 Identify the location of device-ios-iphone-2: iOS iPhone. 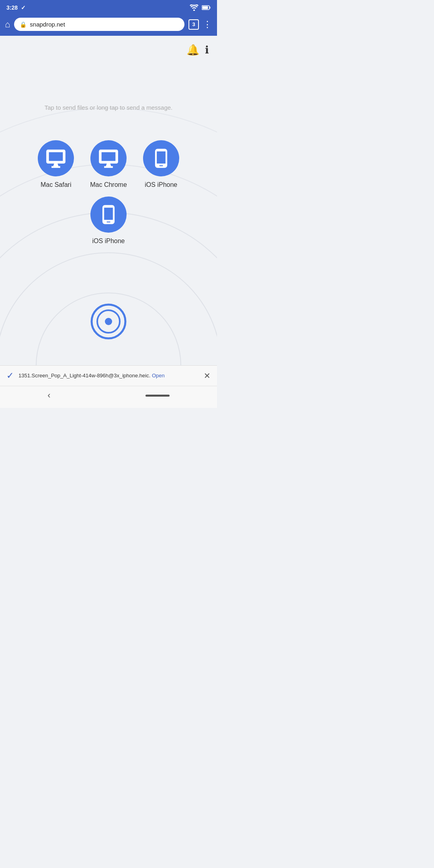
(108, 221).